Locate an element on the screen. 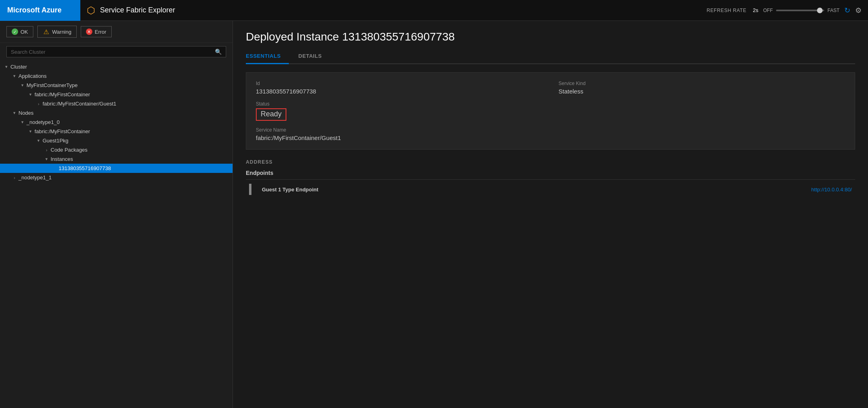 The image size is (868, 408). error-filter-button: ✕ Error is located at coordinates (96, 32).